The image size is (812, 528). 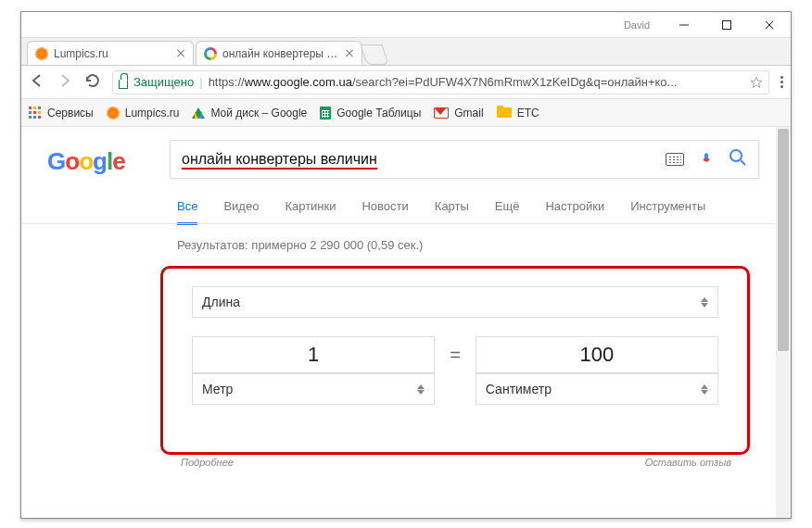 I want to click on tab-strip: Lumpics.ru онлайн конвертеры вел, so click(x=406, y=52).